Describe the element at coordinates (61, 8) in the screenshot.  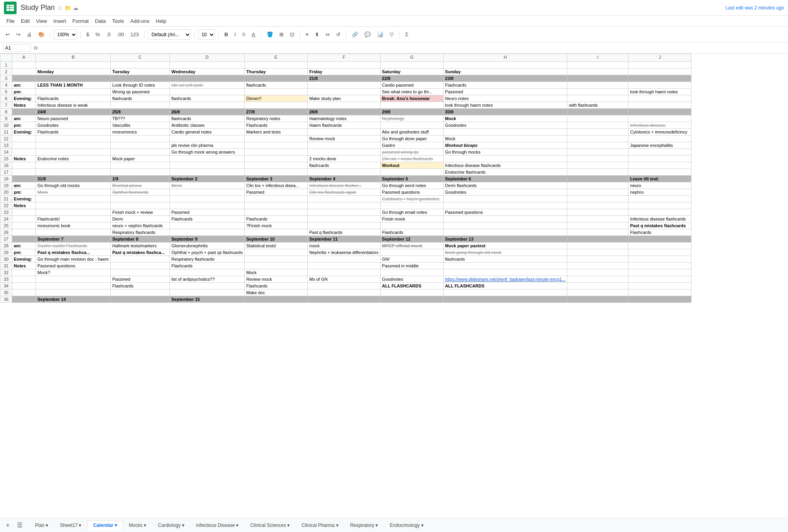
I see `star-icon: ☆` at that location.